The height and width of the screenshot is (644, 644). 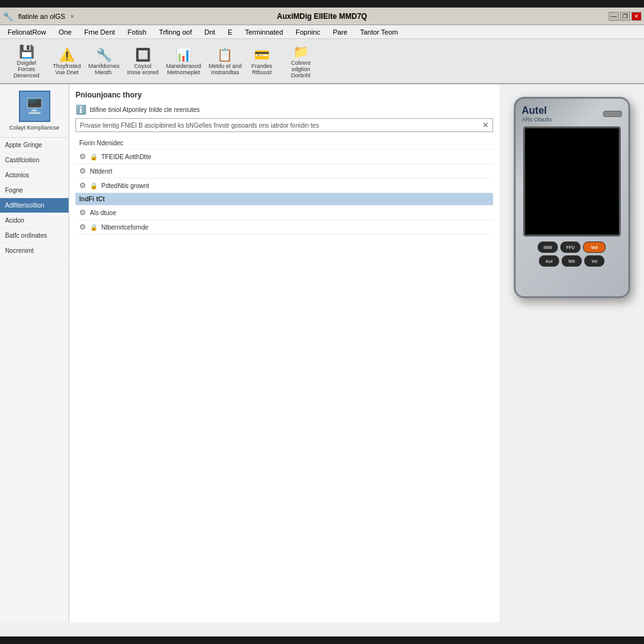 What do you see at coordinates (570, 247) in the screenshot?
I see `device-btn-ffu: FFU` at bounding box center [570, 247].